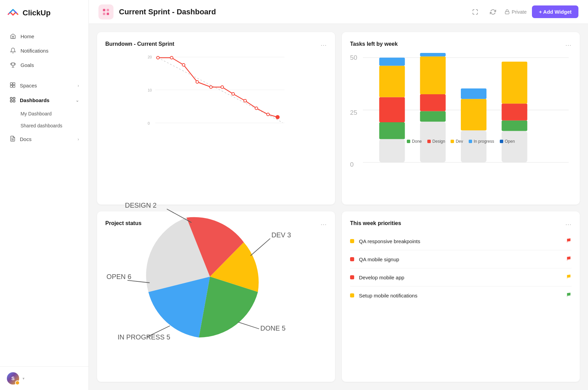  I want to click on priority-list: QA responsive breakpoints QA mobile sign…, so click(461, 268).